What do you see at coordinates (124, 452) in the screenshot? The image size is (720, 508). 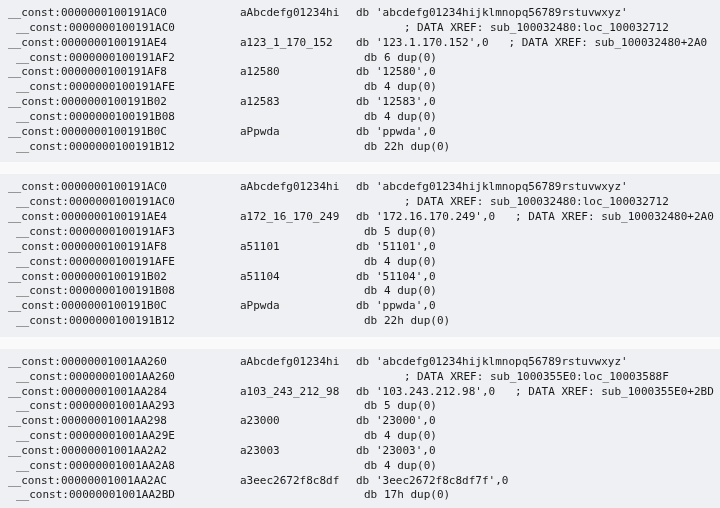 I see `address-label: __const:00000001001AA2A2` at bounding box center [124, 452].